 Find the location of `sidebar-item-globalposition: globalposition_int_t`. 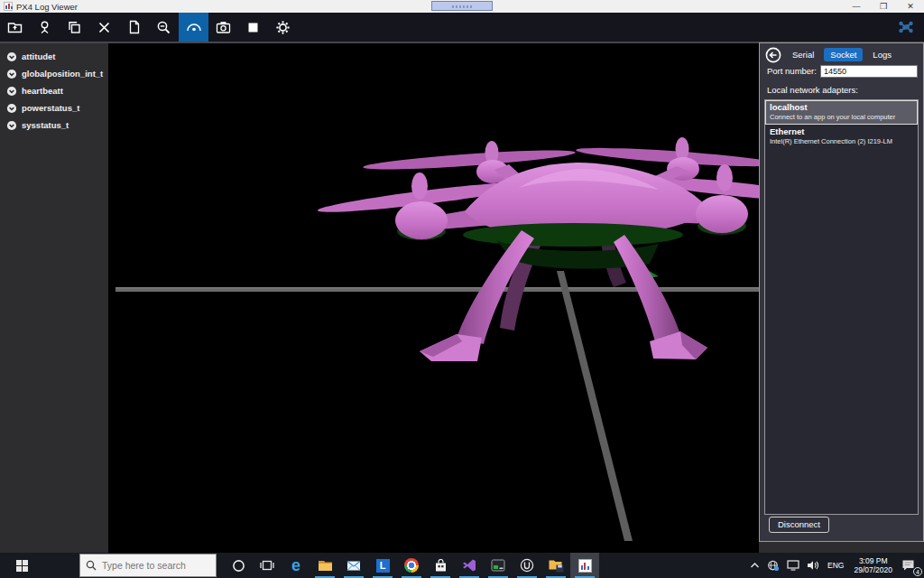

sidebar-item-globalposition: globalposition_int_t is located at coordinates (54, 74).